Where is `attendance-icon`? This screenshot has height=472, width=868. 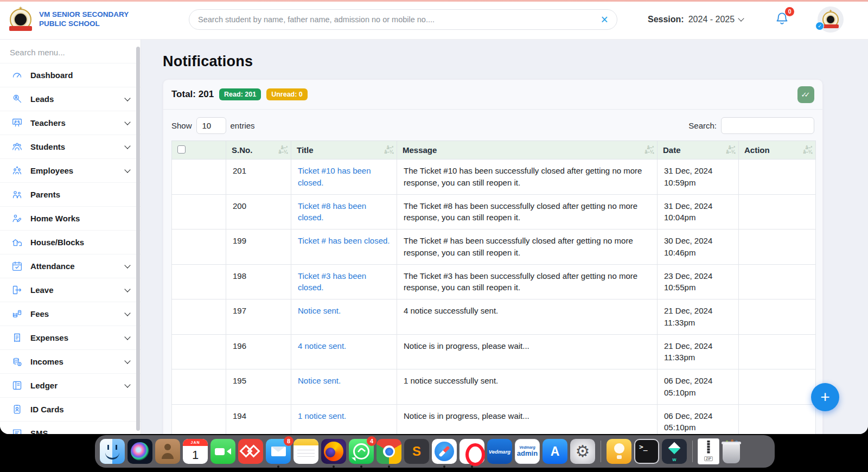
attendance-icon is located at coordinates (17, 266).